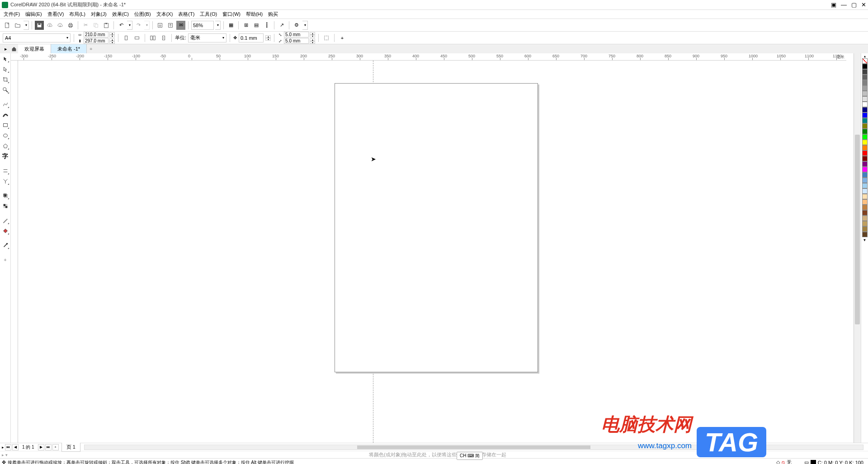 Image resolution: width=868 pixels, height=464 pixels. I want to click on maximize-button: ▢, so click(854, 5).